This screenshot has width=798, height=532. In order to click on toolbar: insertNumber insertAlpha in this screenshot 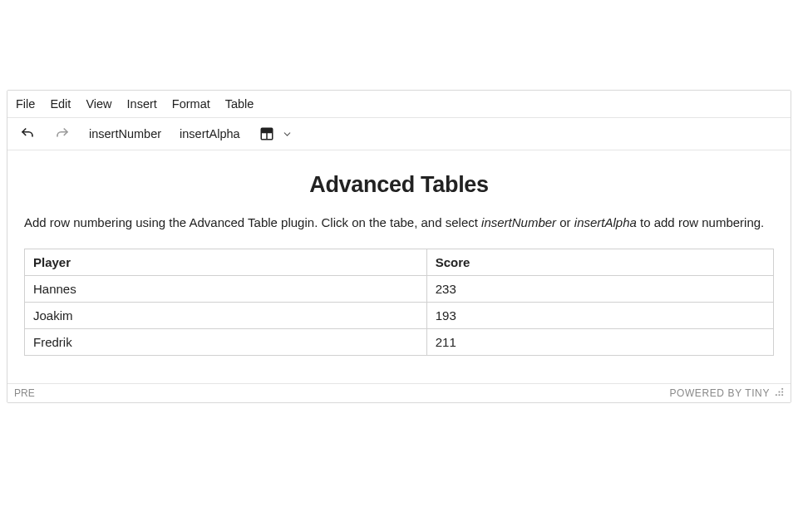, I will do `click(399, 135)`.